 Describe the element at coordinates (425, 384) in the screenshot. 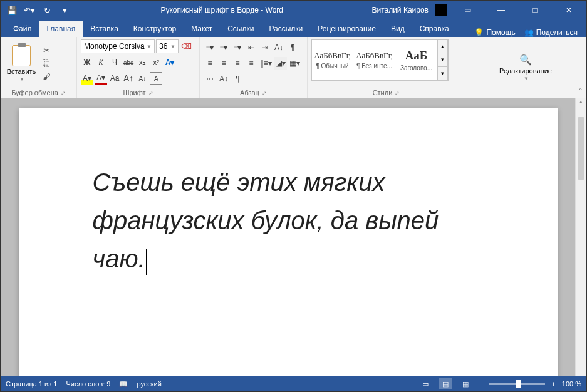

I see `read-mode-icon: ▭` at that location.